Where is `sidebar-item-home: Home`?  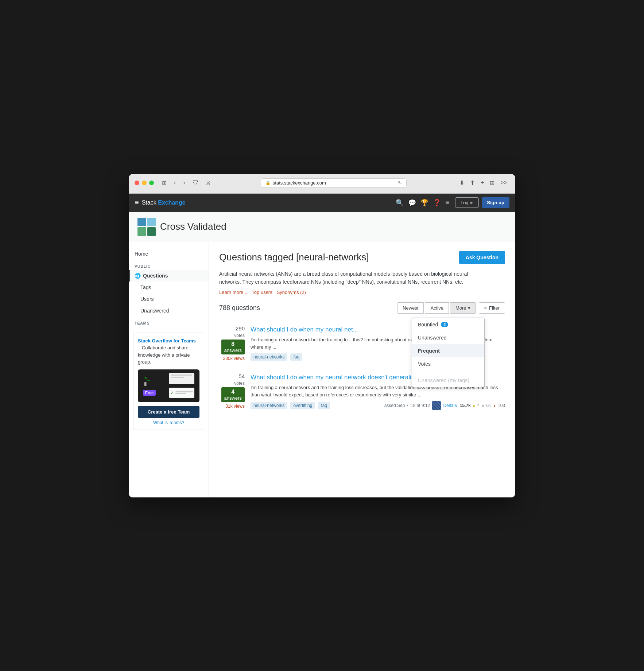 sidebar-item-home: Home is located at coordinates (168, 254).